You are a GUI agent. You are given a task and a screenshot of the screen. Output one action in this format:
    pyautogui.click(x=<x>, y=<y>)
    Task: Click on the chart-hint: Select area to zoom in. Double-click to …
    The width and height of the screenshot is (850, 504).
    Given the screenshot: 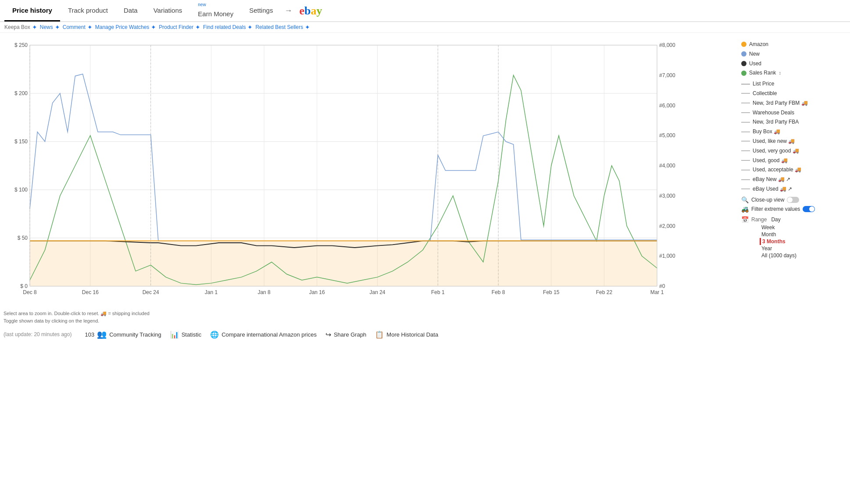 What is the action you would take?
    pyautogui.click(x=370, y=317)
    